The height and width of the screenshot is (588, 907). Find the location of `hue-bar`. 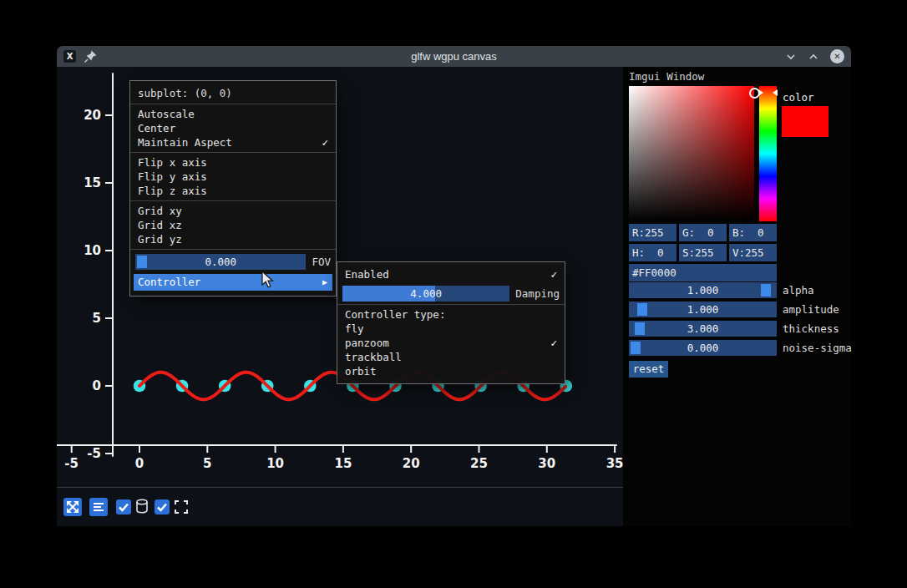

hue-bar is located at coordinates (768, 154).